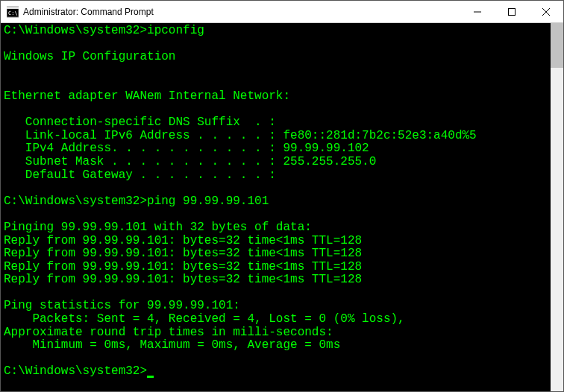 This screenshot has height=392, width=564. Describe the element at coordinates (187, 148) in the screenshot. I see `line: IPv4 Address. . . . . . . . . . . : 99.9…` at that location.